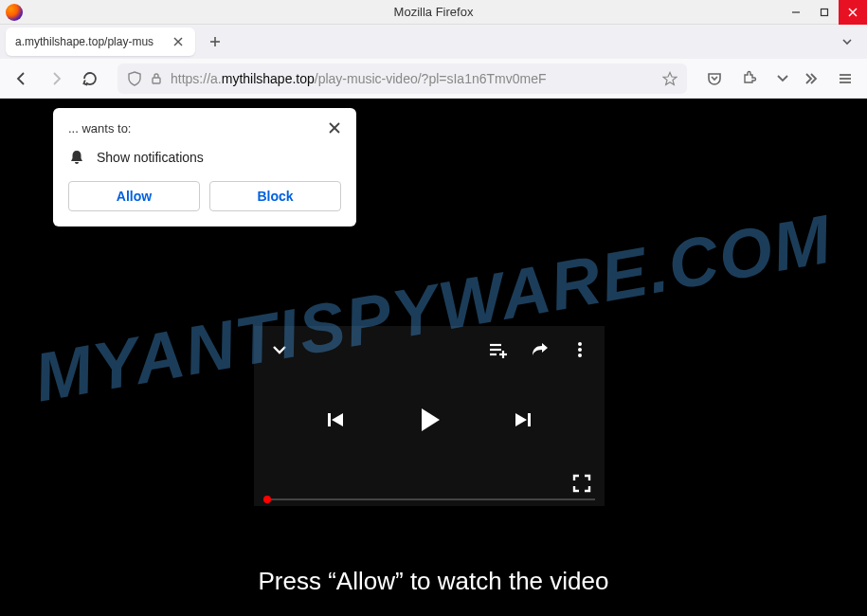 The image size is (867, 616). What do you see at coordinates (497, 350) in the screenshot?
I see `queue-icon` at bounding box center [497, 350].